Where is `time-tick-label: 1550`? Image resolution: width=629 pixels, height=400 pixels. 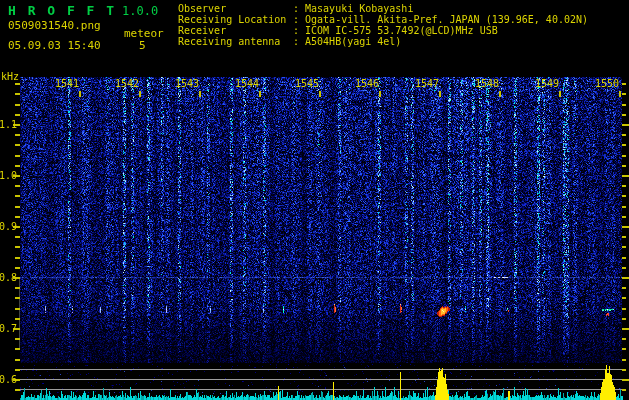
time-tick-label: 1550 is located at coordinates (608, 84).